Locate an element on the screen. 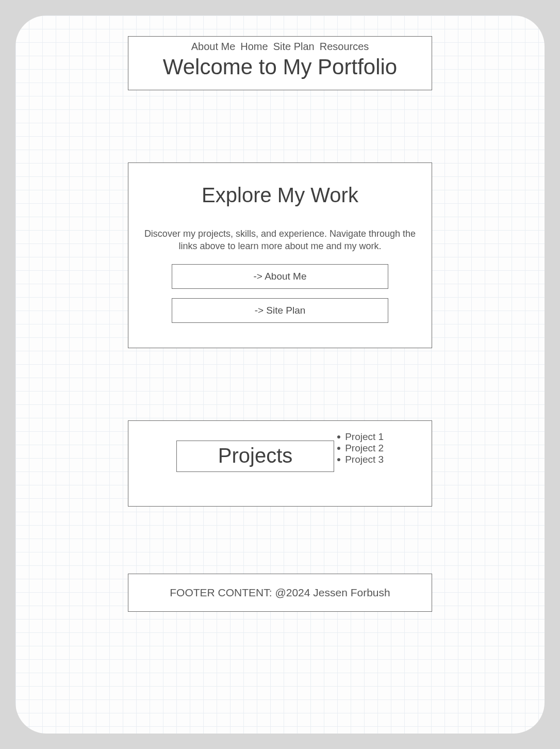  header-block: About Me Home Site Plan Resources Welcom… is located at coordinates (280, 63).